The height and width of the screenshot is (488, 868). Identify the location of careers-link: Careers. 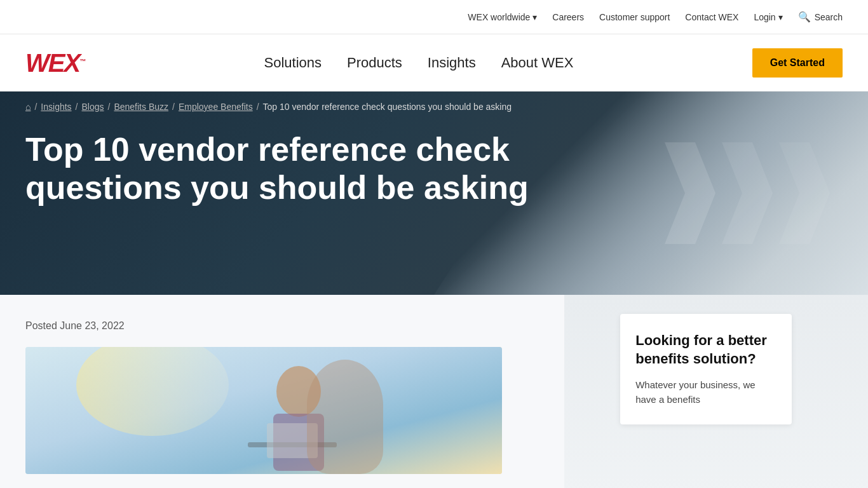
(568, 17).